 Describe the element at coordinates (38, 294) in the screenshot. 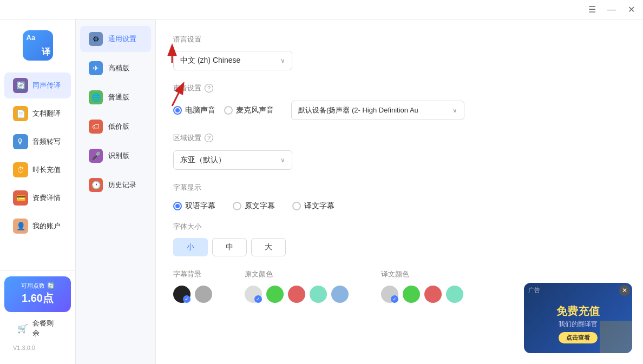

I see `points-box: 可用点数 🔄 1.60点` at that location.